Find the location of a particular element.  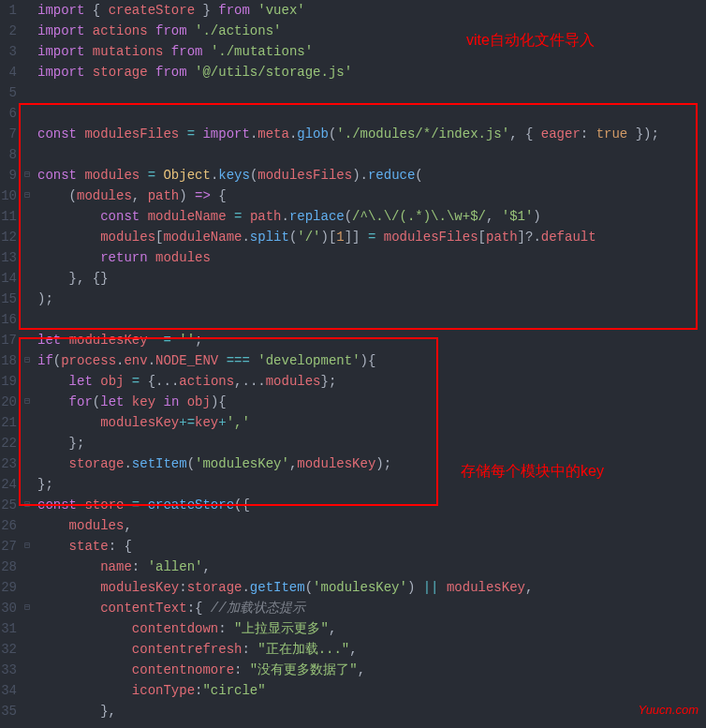

line-number: 22 is located at coordinates (8, 443).